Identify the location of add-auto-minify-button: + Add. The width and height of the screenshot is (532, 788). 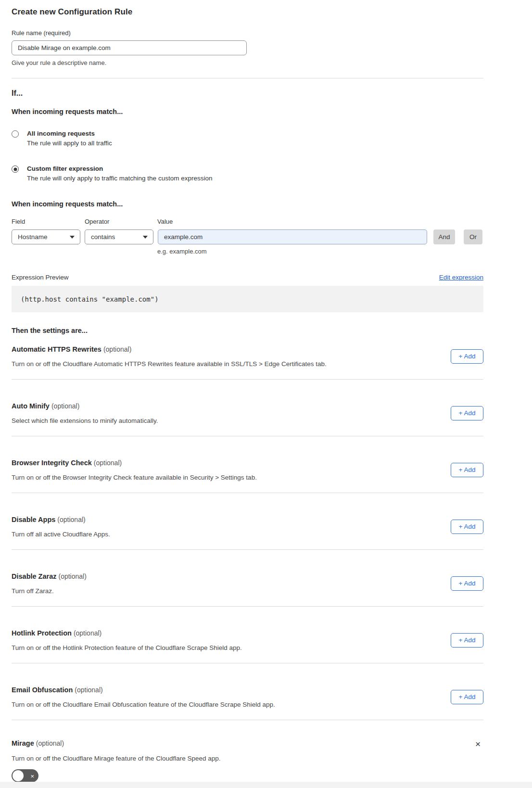
(467, 413).